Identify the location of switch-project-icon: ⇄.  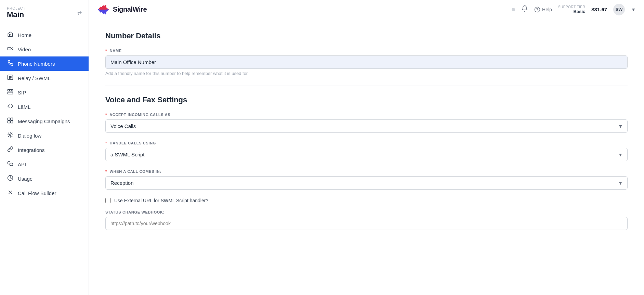
(79, 13).